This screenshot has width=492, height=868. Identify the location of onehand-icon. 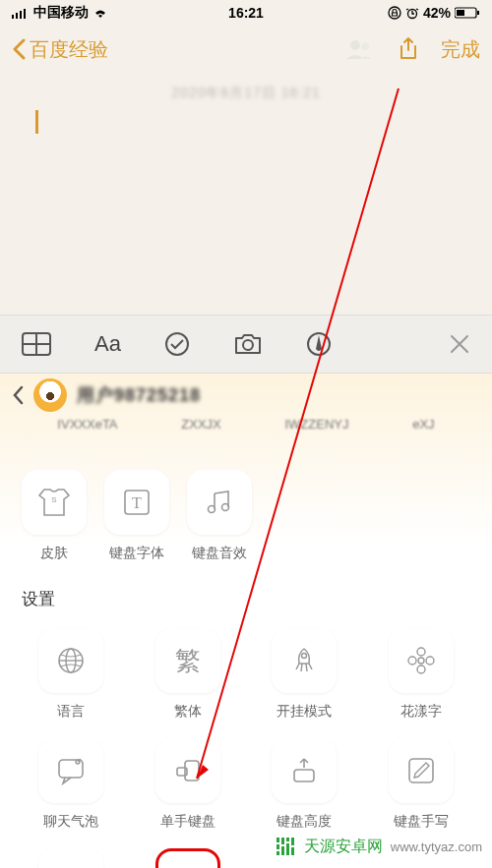
(188, 771).